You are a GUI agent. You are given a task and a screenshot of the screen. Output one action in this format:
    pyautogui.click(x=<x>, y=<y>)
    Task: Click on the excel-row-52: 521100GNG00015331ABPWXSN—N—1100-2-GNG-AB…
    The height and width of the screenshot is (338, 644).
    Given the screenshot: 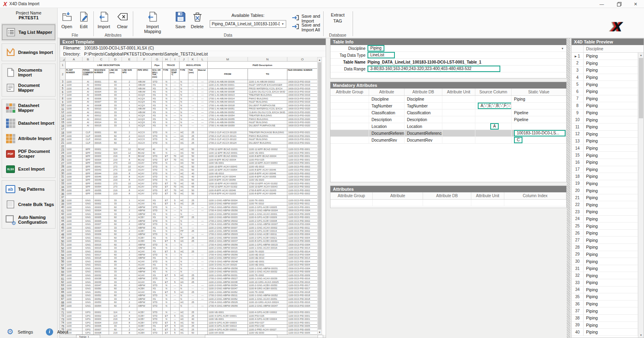 What is the action you would take?
    pyautogui.click(x=189, y=248)
    